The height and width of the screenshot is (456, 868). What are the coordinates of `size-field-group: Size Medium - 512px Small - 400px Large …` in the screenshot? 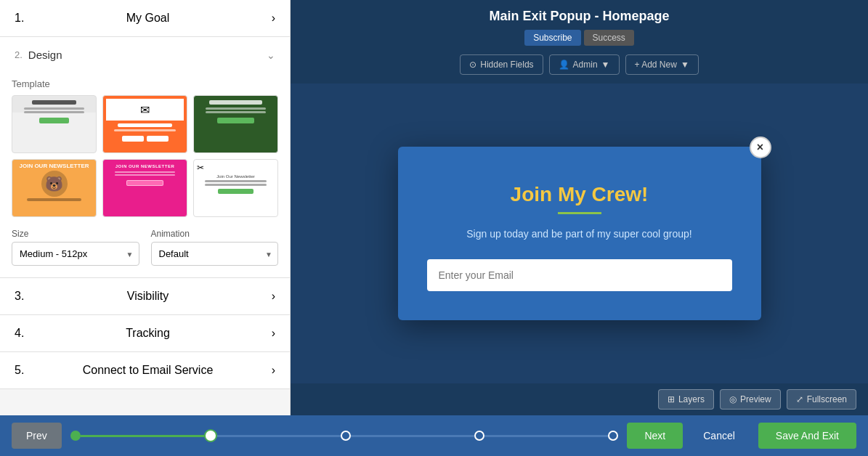 It's located at (76, 247).